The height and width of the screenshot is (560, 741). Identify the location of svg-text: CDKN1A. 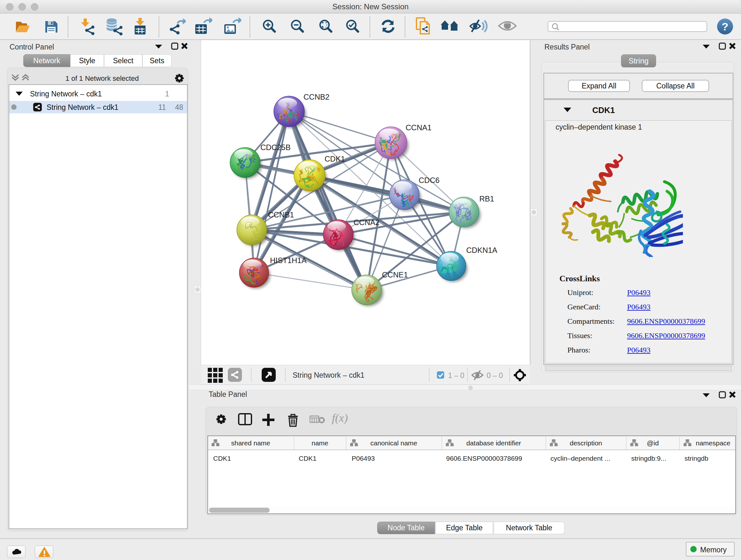
(482, 250).